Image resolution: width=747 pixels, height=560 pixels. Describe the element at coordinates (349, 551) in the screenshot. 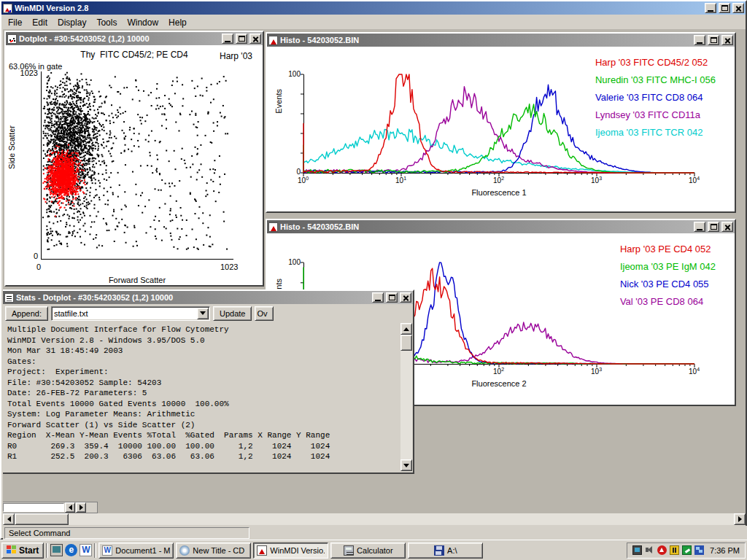

I see `calculator-icon` at that location.